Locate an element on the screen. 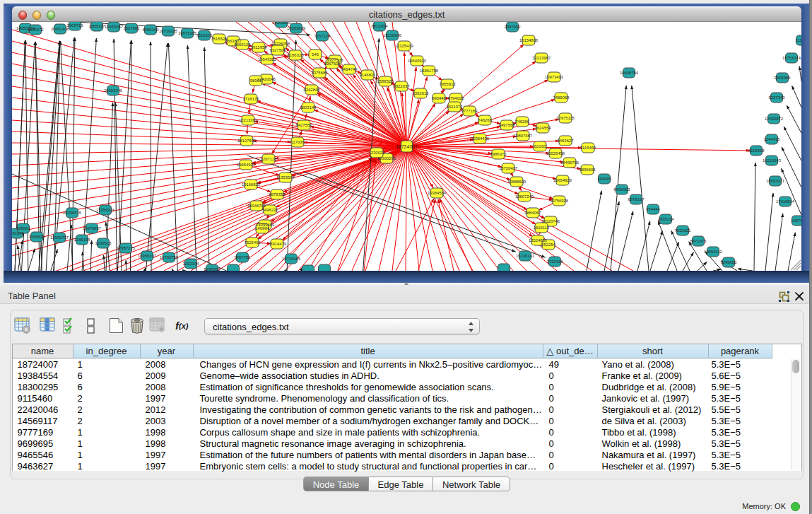 The image size is (812, 514). svg-text: 746266 is located at coordinates (522, 122).